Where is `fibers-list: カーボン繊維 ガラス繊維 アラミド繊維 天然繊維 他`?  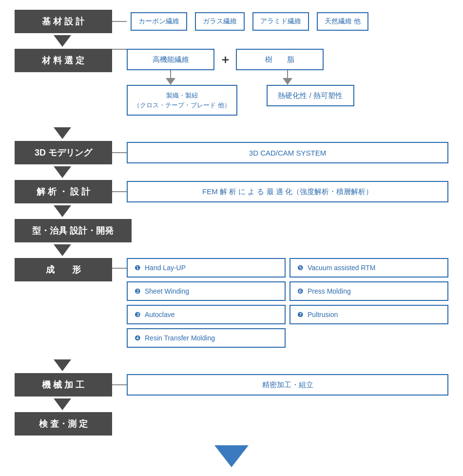 fibers-list: カーボン繊維 ガラス繊維 アラミド繊維 天然繊維 他 is located at coordinates (248, 21).